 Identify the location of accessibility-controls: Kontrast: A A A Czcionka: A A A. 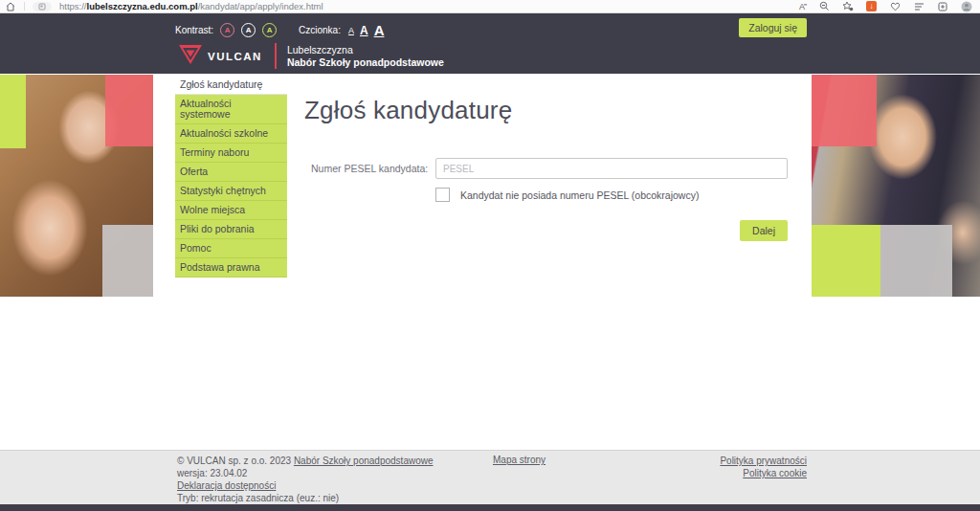
(282, 31).